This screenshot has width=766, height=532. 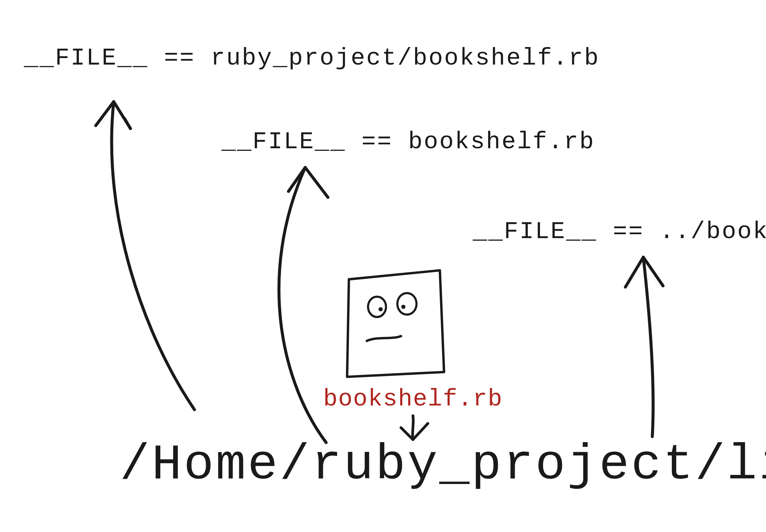 I want to click on face-box, so click(x=396, y=323).